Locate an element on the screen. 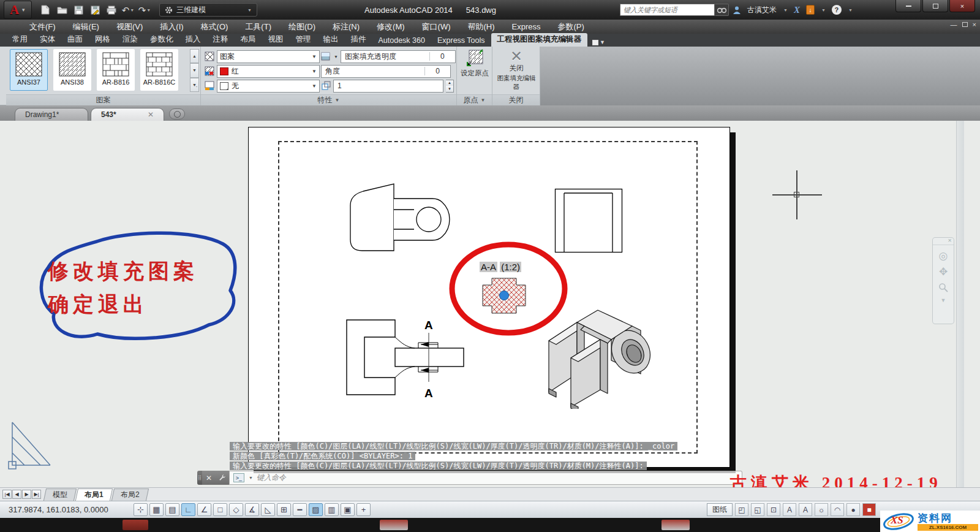 Image resolution: width=980 pixels, height=532 pixels. object-snap-toggle: □ is located at coordinates (221, 510).